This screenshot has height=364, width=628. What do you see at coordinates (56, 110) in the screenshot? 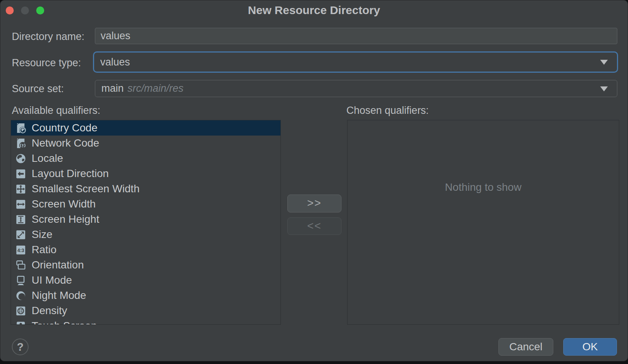
I see `available-qualifiers-label: Available qualifiers:` at bounding box center [56, 110].